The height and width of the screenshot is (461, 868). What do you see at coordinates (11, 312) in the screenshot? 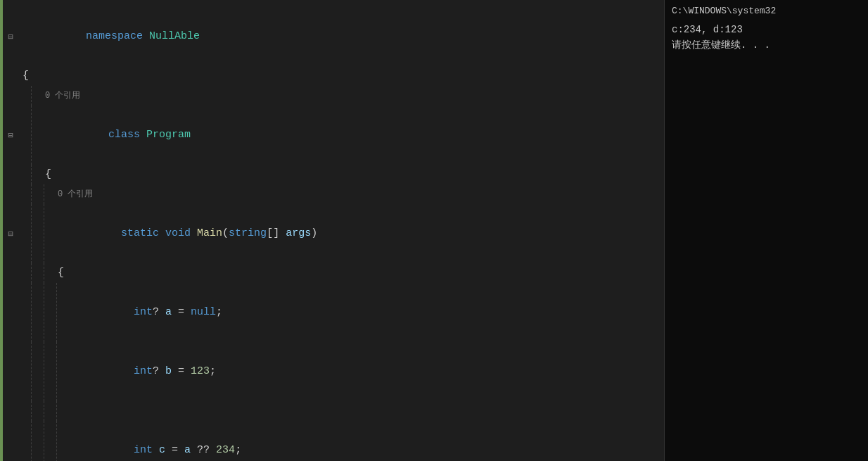
I see `col-collapse-a` at bounding box center [11, 312].